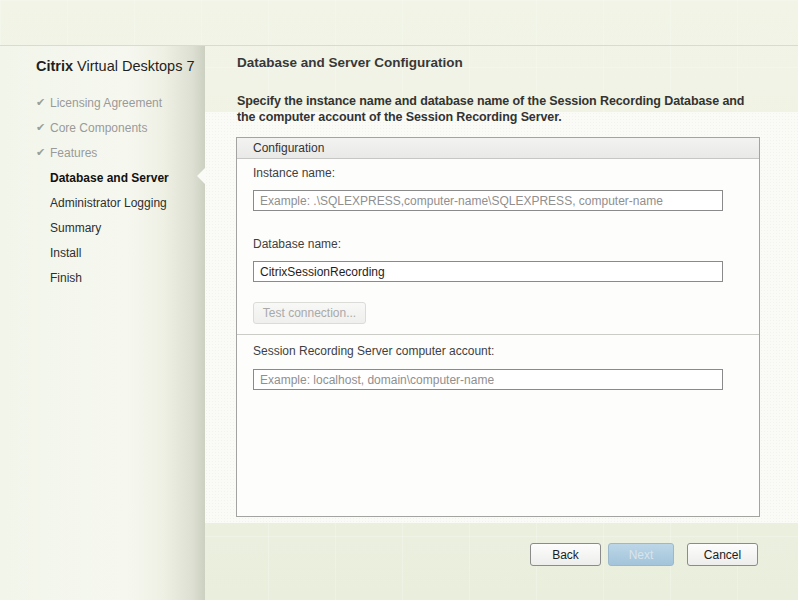 The image size is (798, 600). What do you see at coordinates (294, 173) in the screenshot?
I see `instance-name-label: Instance name:` at bounding box center [294, 173].